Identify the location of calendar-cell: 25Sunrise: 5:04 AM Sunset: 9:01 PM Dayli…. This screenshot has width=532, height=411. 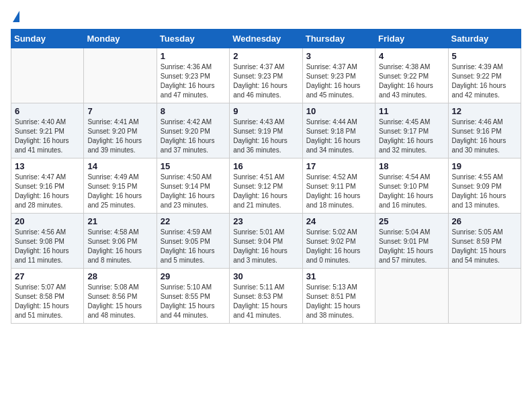
(412, 241).